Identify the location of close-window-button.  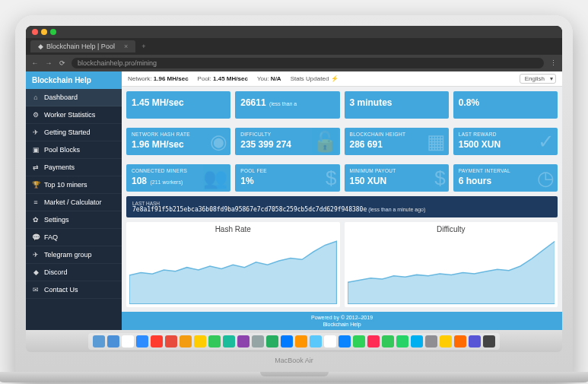
(35, 32).